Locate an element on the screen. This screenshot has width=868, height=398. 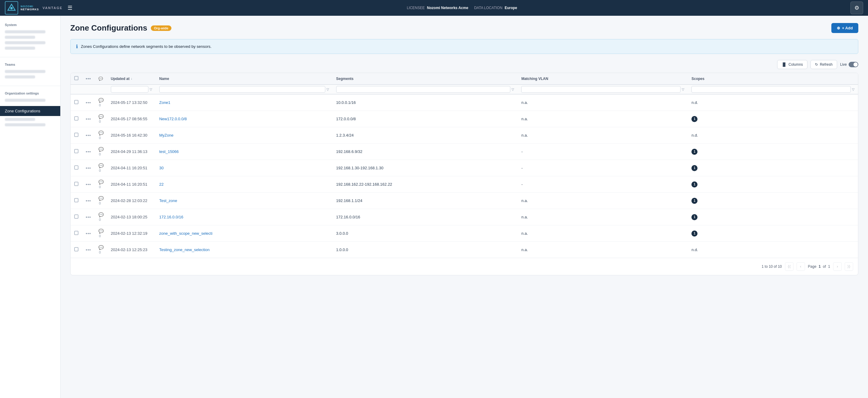
columns-button: ▐▌ Columns is located at coordinates (792, 65).